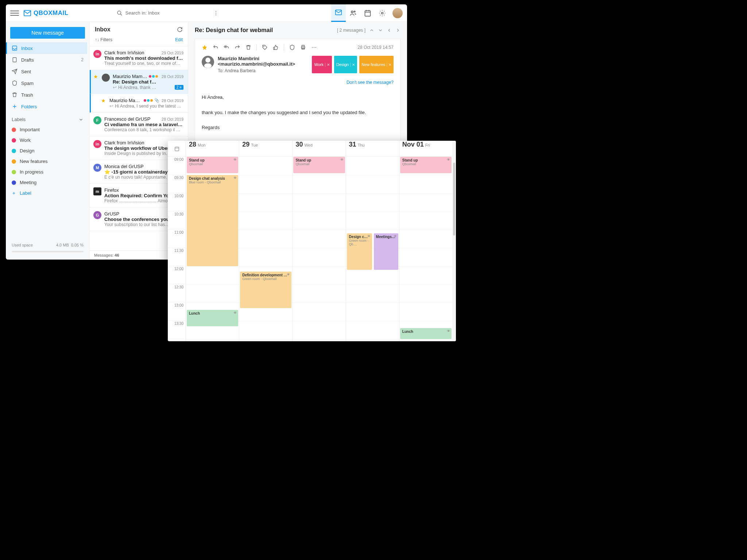  I want to click on thumbs-up-icon, so click(276, 47).